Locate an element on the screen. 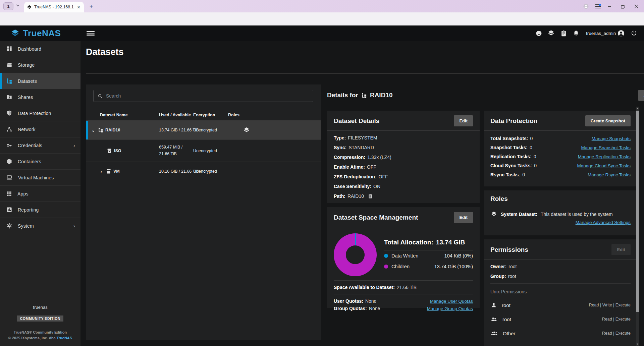 The image size is (644, 346). alerts-bell-icon is located at coordinates (576, 33).